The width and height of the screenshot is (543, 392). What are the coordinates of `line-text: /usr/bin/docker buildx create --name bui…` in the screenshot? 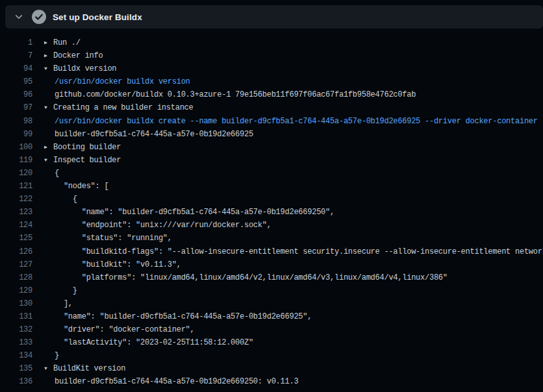 It's located at (296, 121).